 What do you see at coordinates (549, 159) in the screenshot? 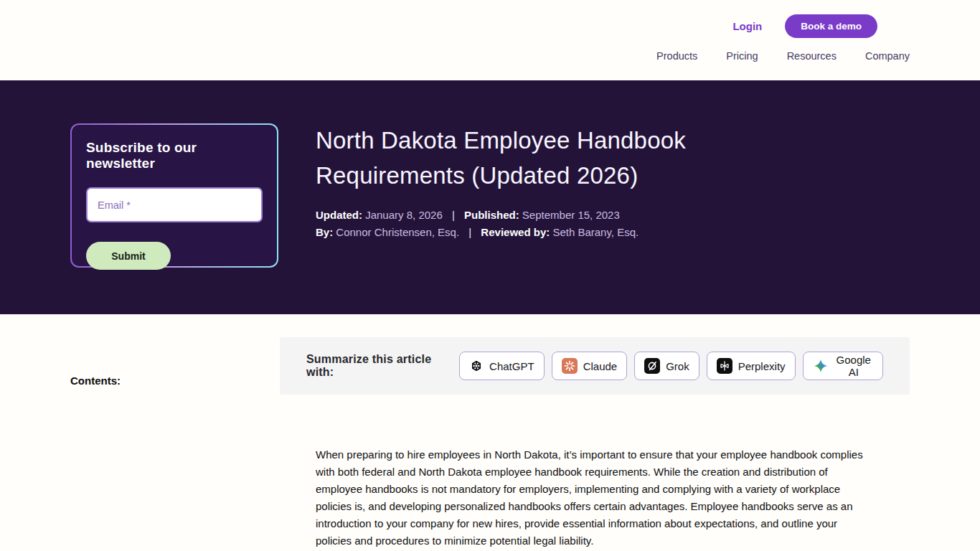
I see `page-title: North Dakota Employee Handbook Requireme…` at bounding box center [549, 159].